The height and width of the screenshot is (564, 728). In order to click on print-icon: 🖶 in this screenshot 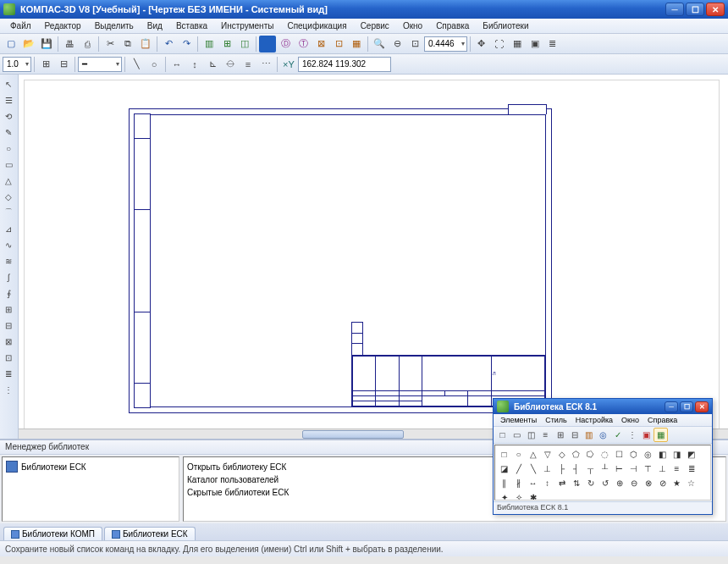, I will do `click(69, 44)`.